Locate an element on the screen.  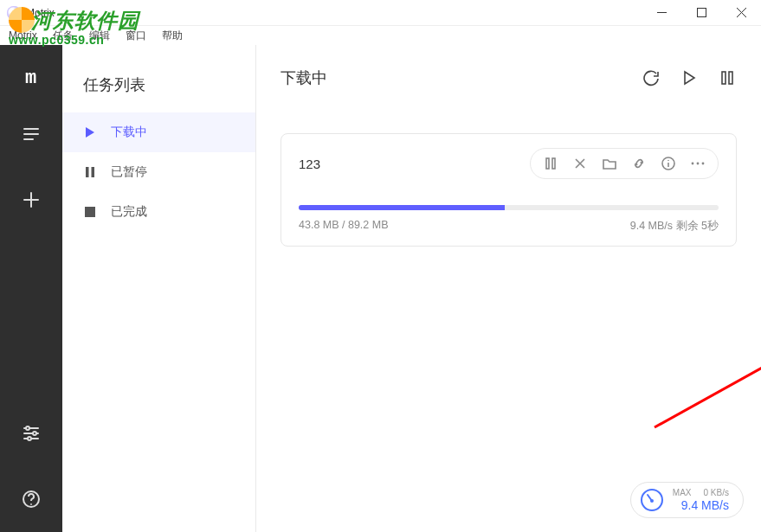
rail-item-preferences is located at coordinates (31, 433).